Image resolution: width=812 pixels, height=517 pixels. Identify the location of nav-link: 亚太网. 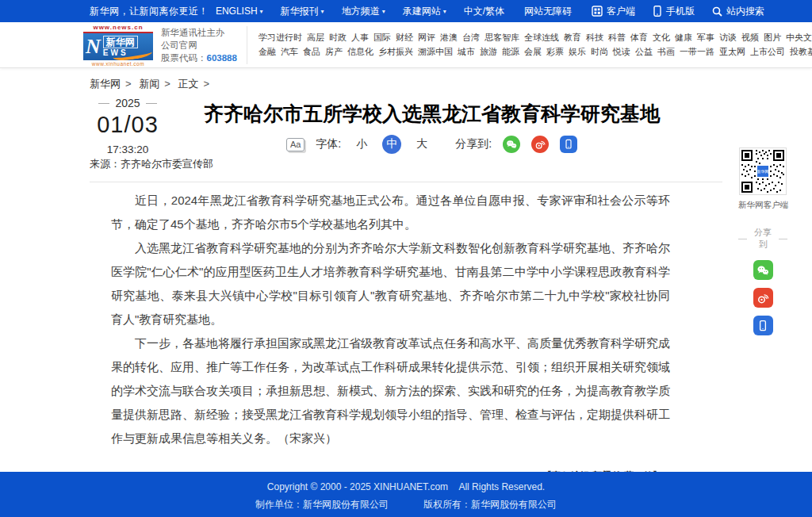
(733, 52).